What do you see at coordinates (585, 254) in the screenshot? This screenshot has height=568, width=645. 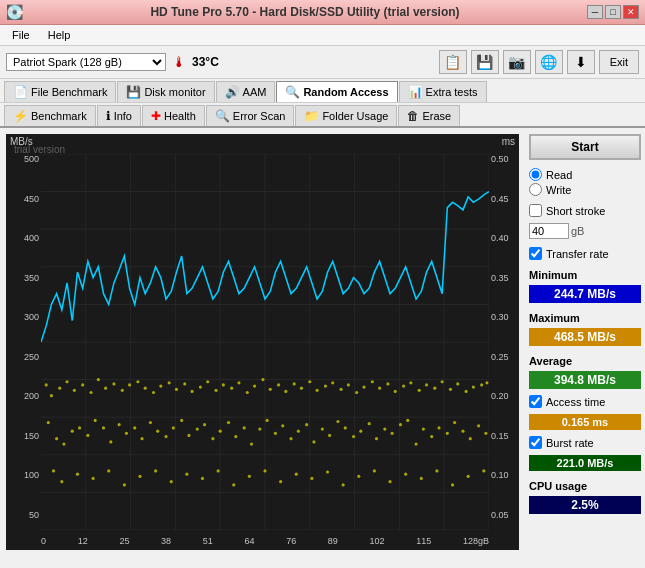 I see `transfer-rate-checkbox: Transfer rate` at bounding box center [585, 254].